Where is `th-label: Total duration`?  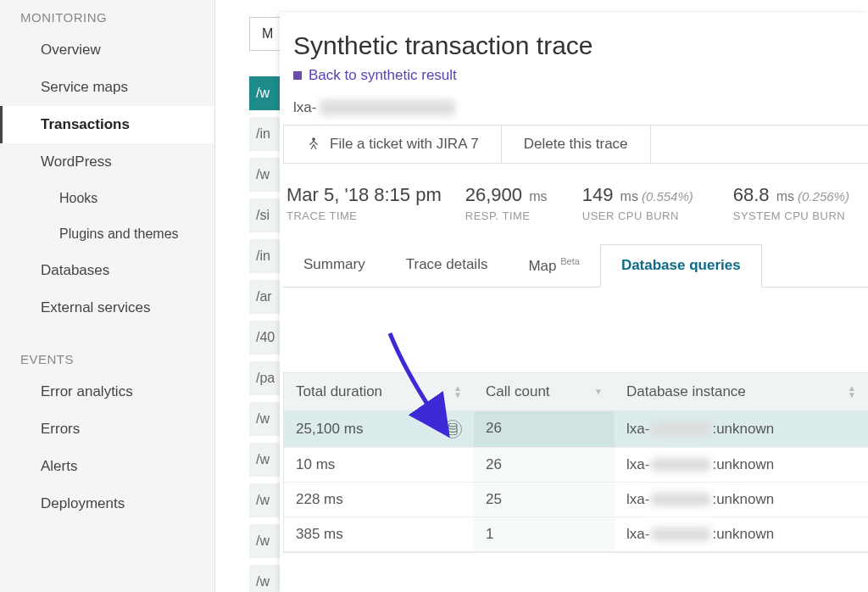 th-label: Total duration is located at coordinates (339, 392).